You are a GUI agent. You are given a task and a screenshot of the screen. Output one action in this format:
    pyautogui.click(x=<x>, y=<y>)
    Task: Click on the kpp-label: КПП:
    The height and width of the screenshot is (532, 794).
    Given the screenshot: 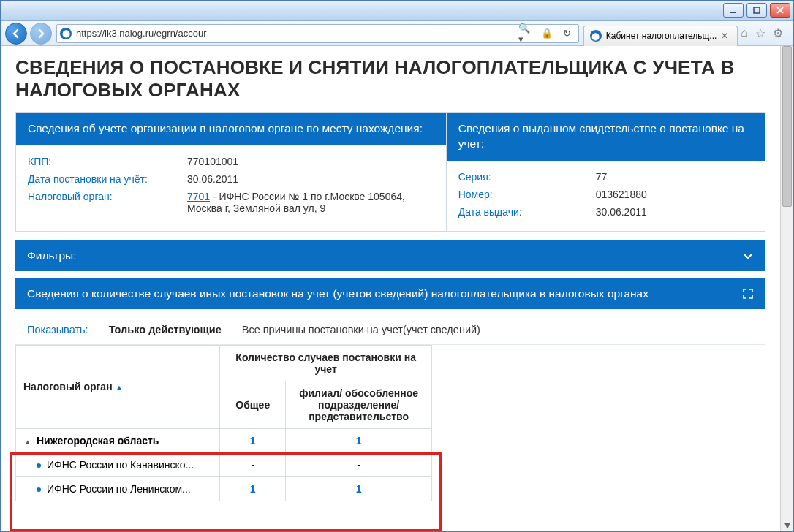 What is the action you would take?
    pyautogui.click(x=105, y=162)
    